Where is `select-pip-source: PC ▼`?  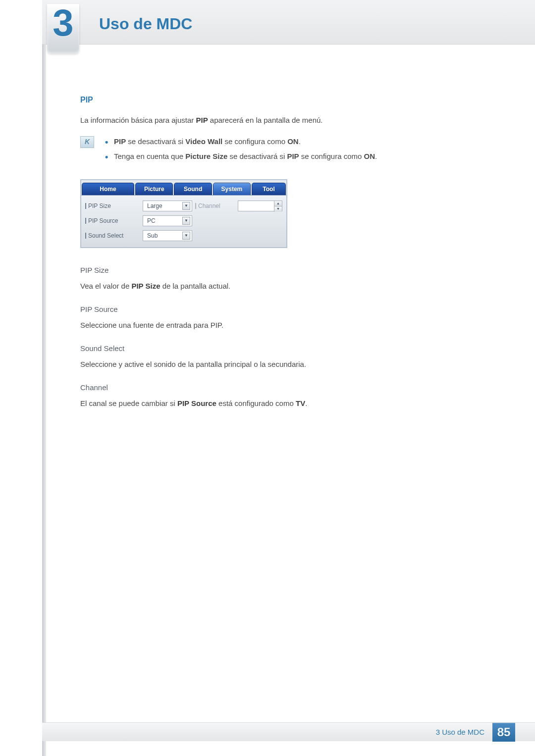
select-pip-source: PC ▼ is located at coordinates (167, 221).